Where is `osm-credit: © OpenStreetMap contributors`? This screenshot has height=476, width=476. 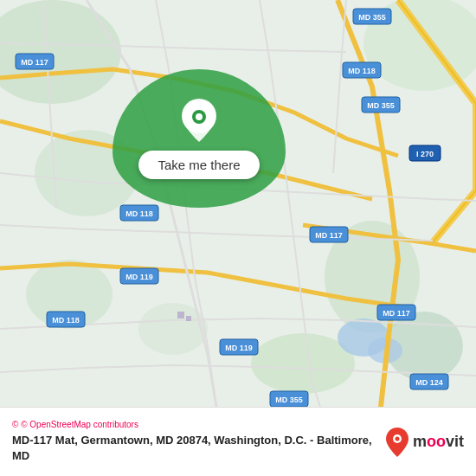 osm-credit: © OpenStreetMap contributors is located at coordinates (80, 424).